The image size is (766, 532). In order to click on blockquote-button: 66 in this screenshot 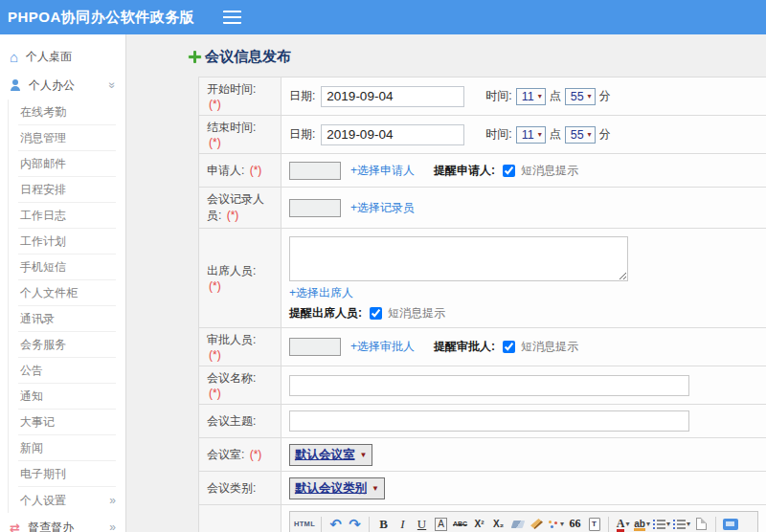, I will do `click(574, 523)`.